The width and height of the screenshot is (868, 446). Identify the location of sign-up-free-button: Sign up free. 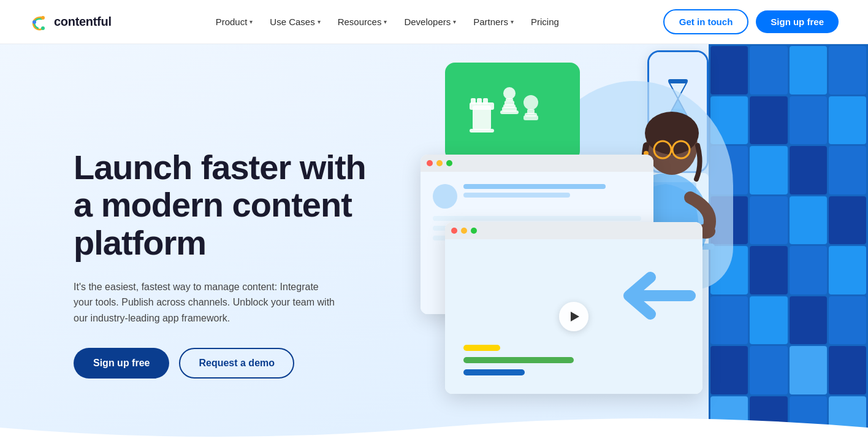
(797, 22).